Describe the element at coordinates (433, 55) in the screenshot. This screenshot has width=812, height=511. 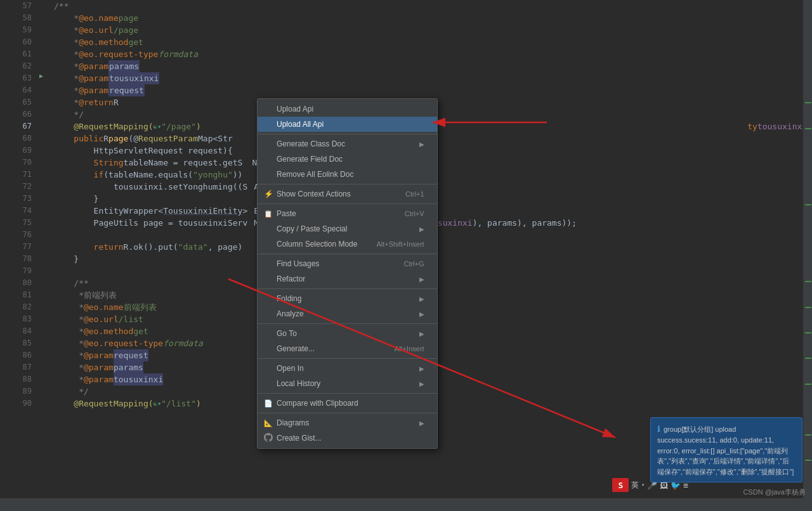
I see `code-line-61: * @eo.request-type formdata` at that location.